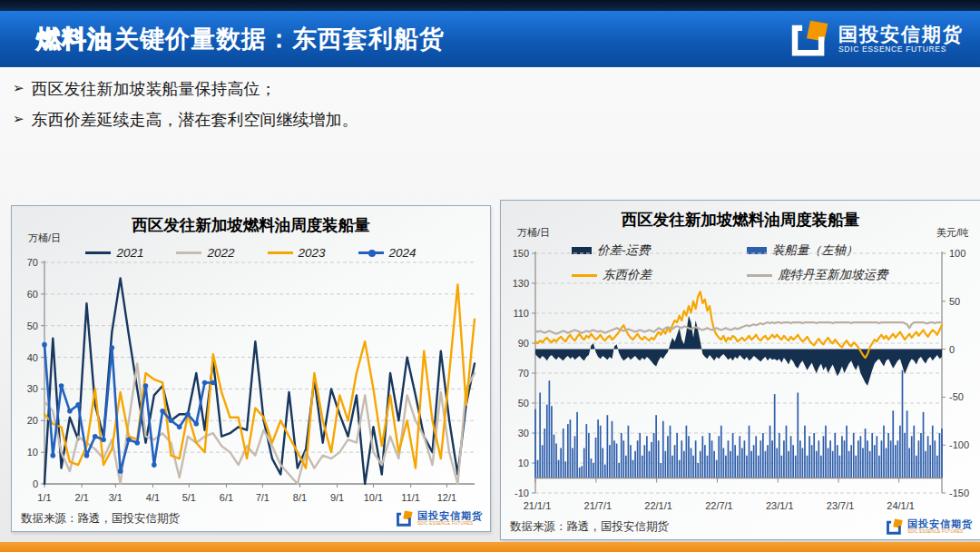 The height and width of the screenshot is (552, 980). Describe the element at coordinates (521, 283) in the screenshot. I see `svg-text: 130` at that location.